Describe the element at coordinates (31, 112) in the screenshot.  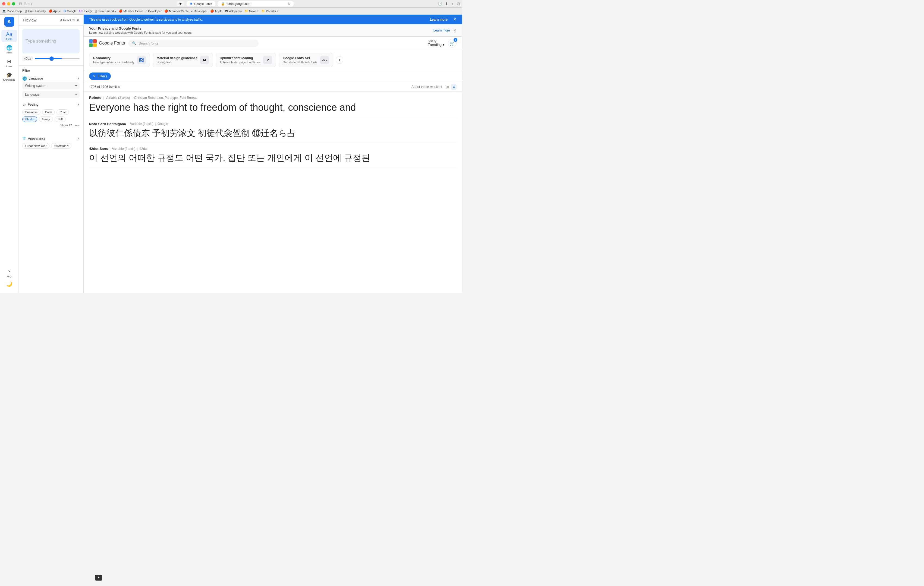
I see `chip-business: Business` at that location.